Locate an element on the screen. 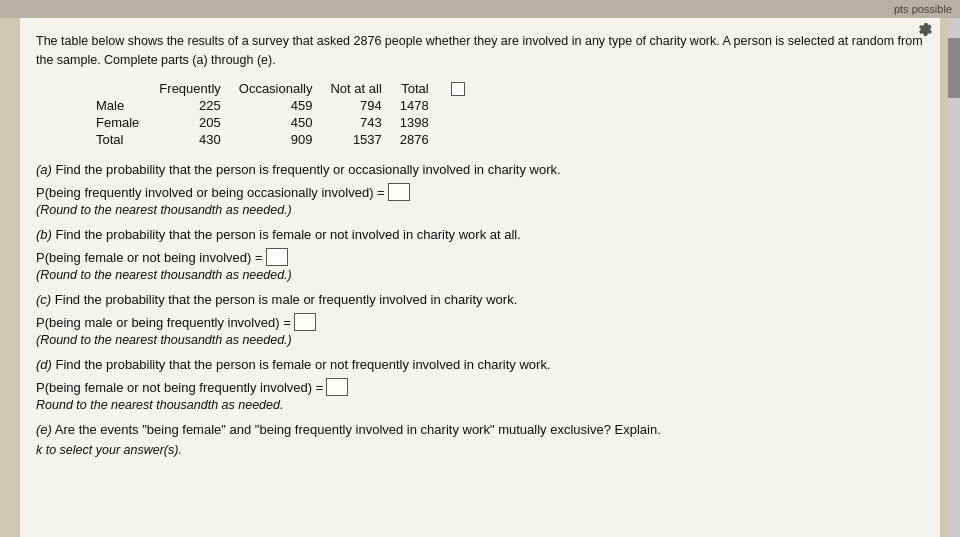 The image size is (960, 537). header-checkbox is located at coordinates (458, 89).